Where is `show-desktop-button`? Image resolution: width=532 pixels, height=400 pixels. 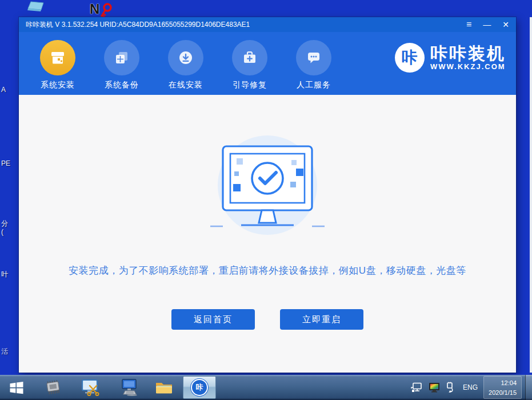
show-desktop-button is located at coordinates (529, 387).